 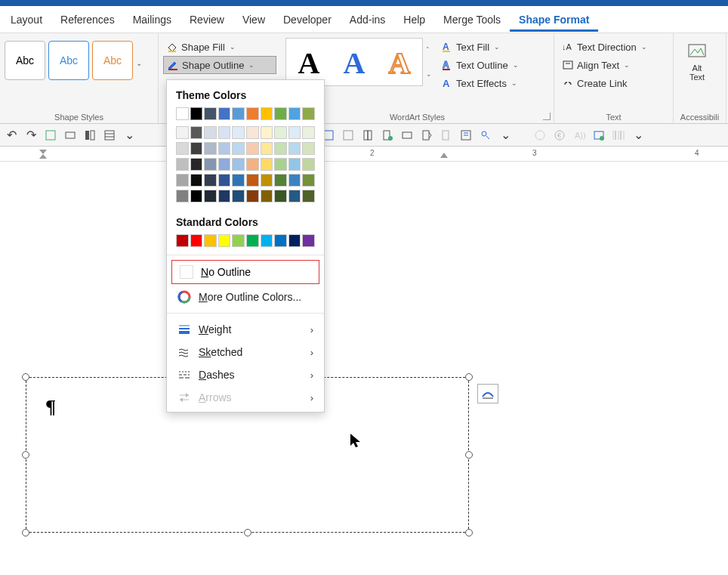 I want to click on tab-review: Review, so click(x=207, y=20).